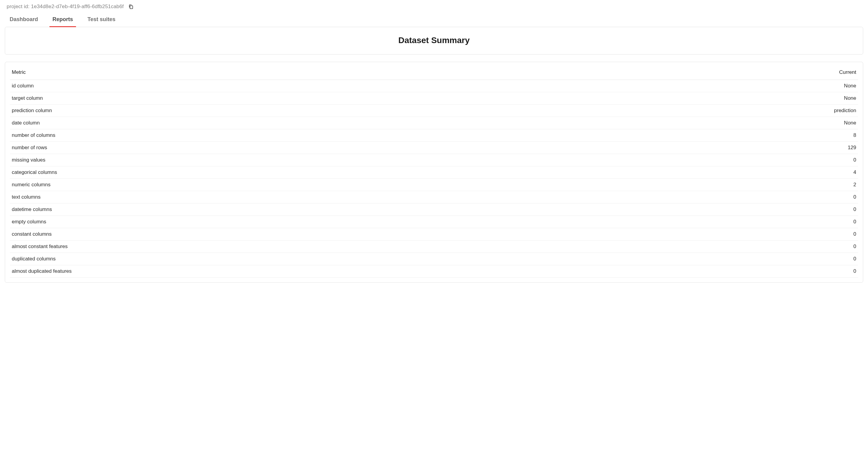  Describe the element at coordinates (735, 185) in the screenshot. I see `metric-value: 2` at that location.